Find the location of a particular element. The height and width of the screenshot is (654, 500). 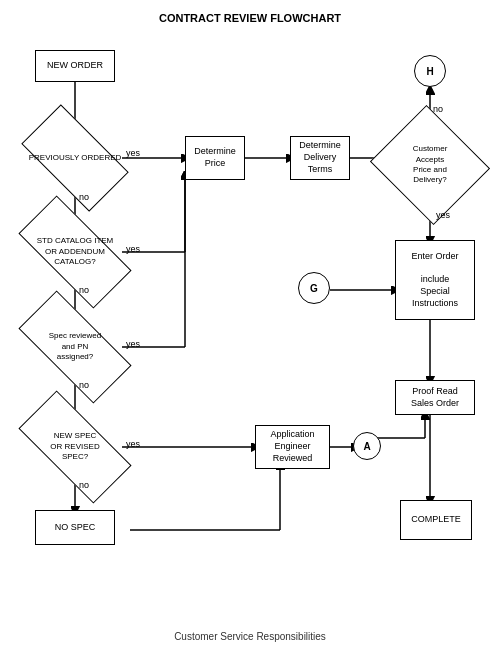

label-no-3: no is located at coordinates (84, 385).